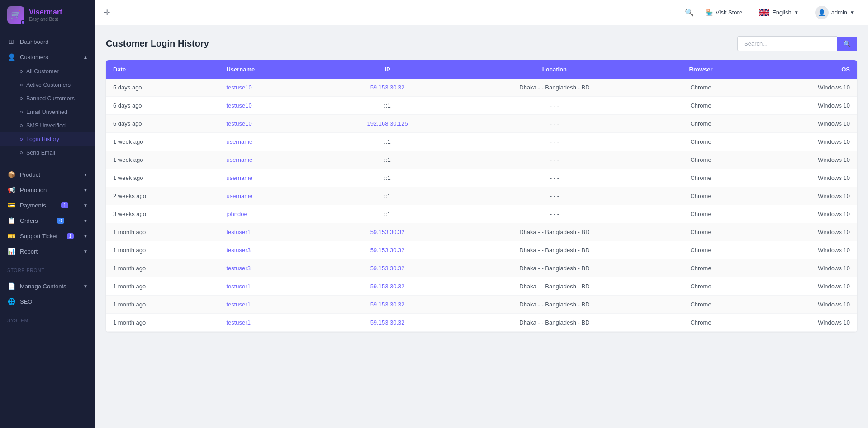 Image resolution: width=868 pixels, height=428 pixels. What do you see at coordinates (47, 153) in the screenshot?
I see `sidebar-item-send-email: Send Email` at bounding box center [47, 153].